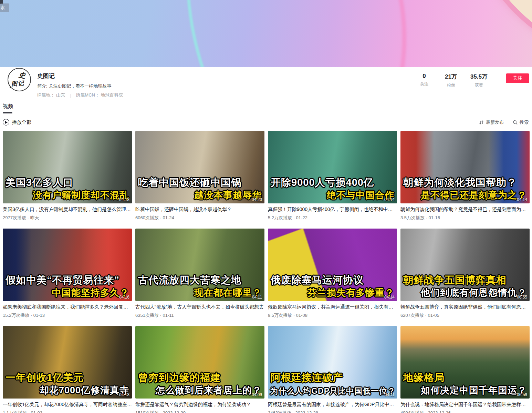  I want to click on video-card: 俄废除塞马运河协议 芬兰损失有多惨重？ 04:14 俄欲废除塞马运河协议，芬兰海…, so click(333, 274).